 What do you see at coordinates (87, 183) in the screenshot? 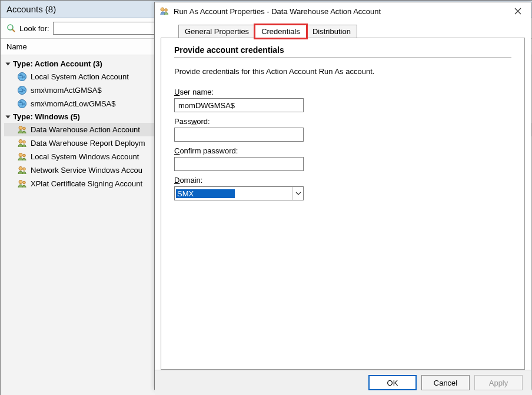
I see `tree-item-label: XPlat Certificate Signing Account` at bounding box center [87, 183].